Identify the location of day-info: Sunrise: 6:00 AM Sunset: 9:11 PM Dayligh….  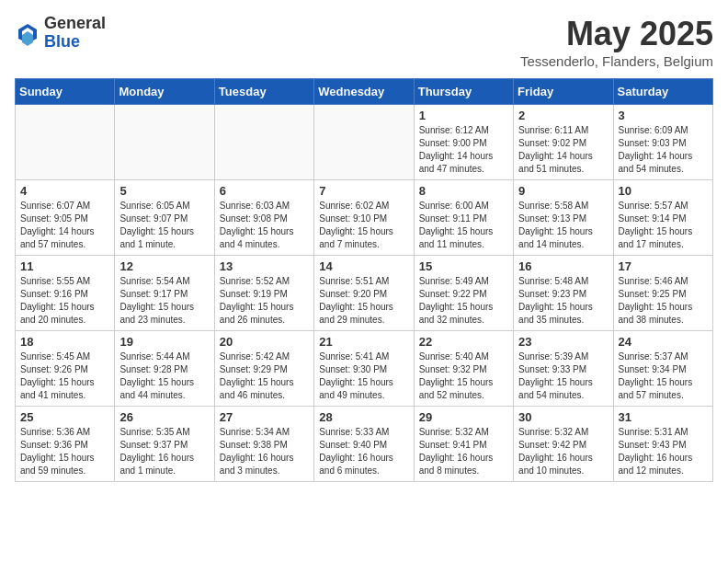
(463, 225).